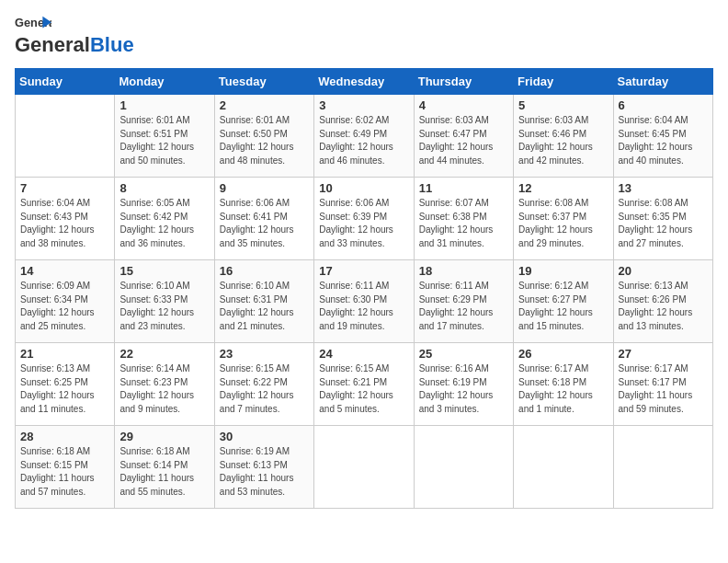 The image size is (728, 563). I want to click on day-number: 15, so click(164, 270).